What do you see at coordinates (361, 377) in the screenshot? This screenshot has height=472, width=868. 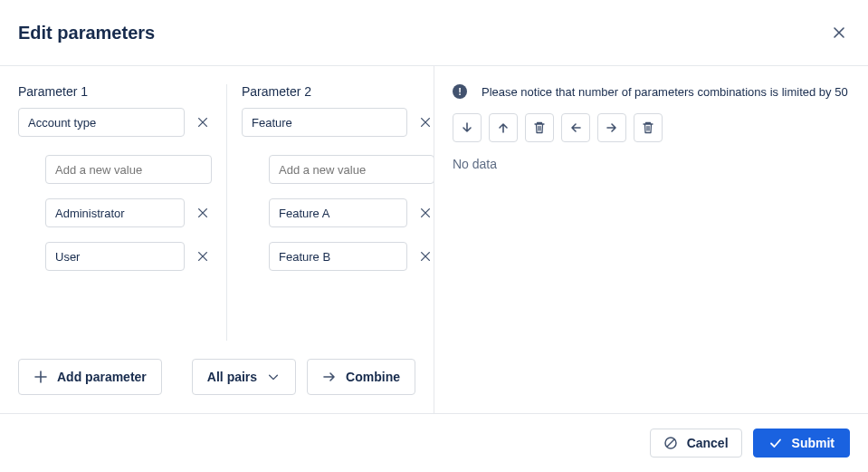 I see `combine-button: Combine` at bounding box center [361, 377].